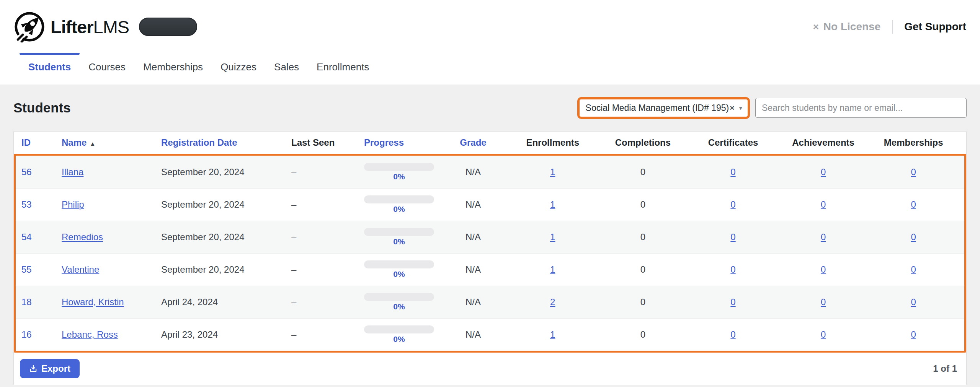 The width and height of the screenshot is (980, 387). I want to click on table-header-row: IDName▲Registration DateLast SeenProgres…, so click(490, 143).